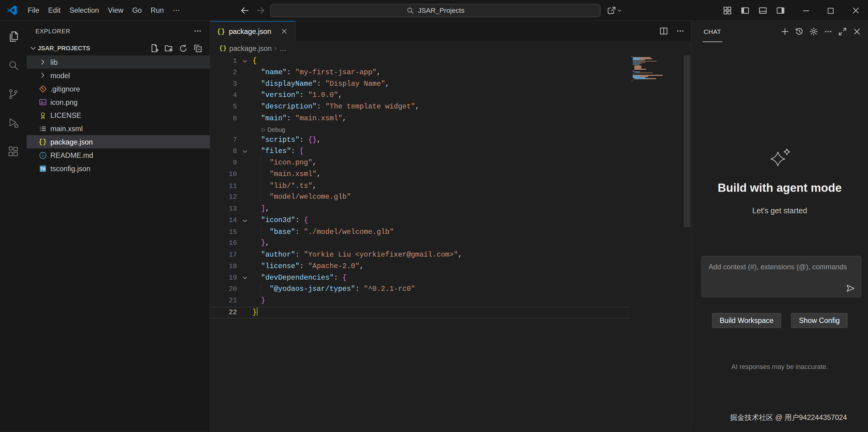 This screenshot has height=432, width=868. I want to click on code-line-18: 18 "license": "Apache-2.0",, so click(420, 266).